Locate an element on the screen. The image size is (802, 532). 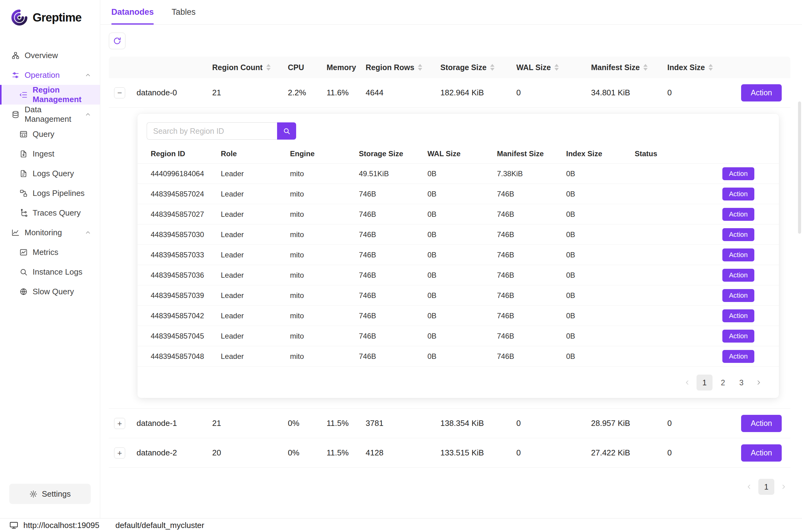
storage-size-value: 746B is located at coordinates (393, 235).